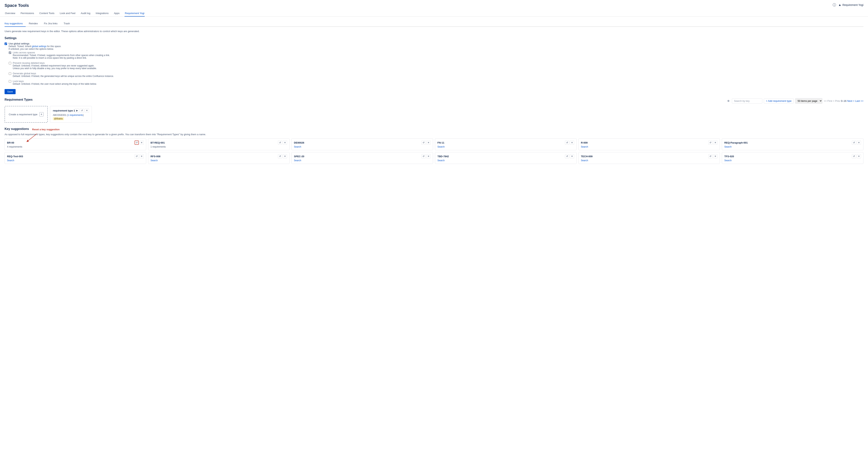 Image resolution: width=868 pixels, height=474 pixels. Describe the element at coordinates (859, 101) in the screenshot. I see `last-page-btn: Last >>` at that location.